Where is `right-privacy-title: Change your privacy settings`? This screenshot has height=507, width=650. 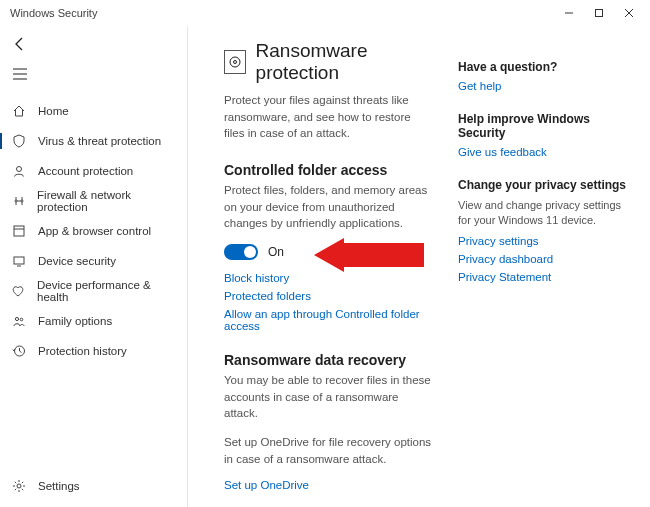 right-privacy-title: Change your privacy settings is located at coordinates (545, 185).